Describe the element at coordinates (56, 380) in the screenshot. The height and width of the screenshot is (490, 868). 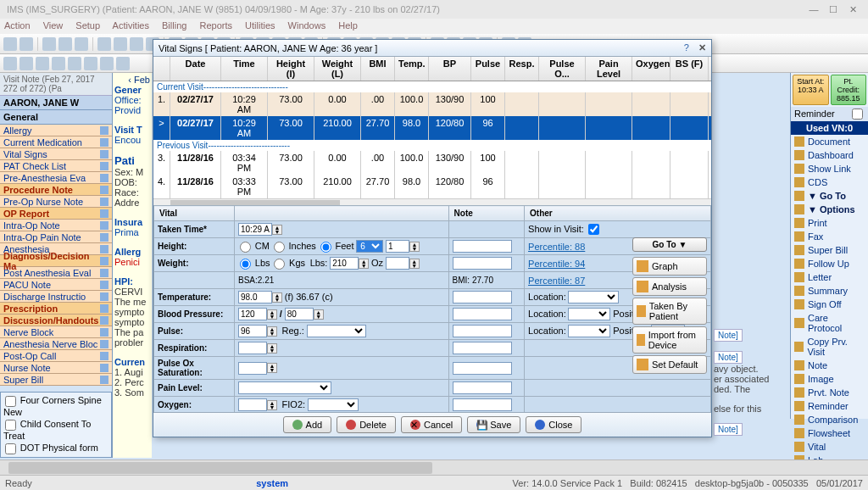
I see `nav-item: Super Bill` at that location.